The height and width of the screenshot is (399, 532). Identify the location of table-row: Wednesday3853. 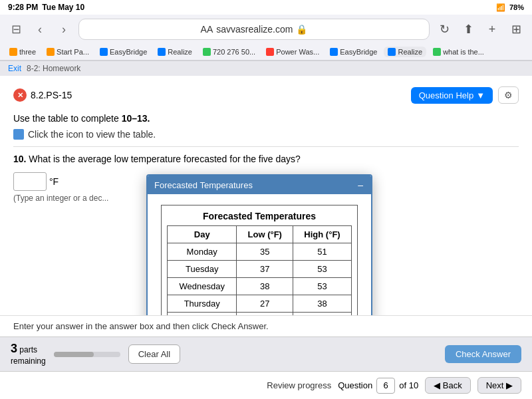
(259, 287).